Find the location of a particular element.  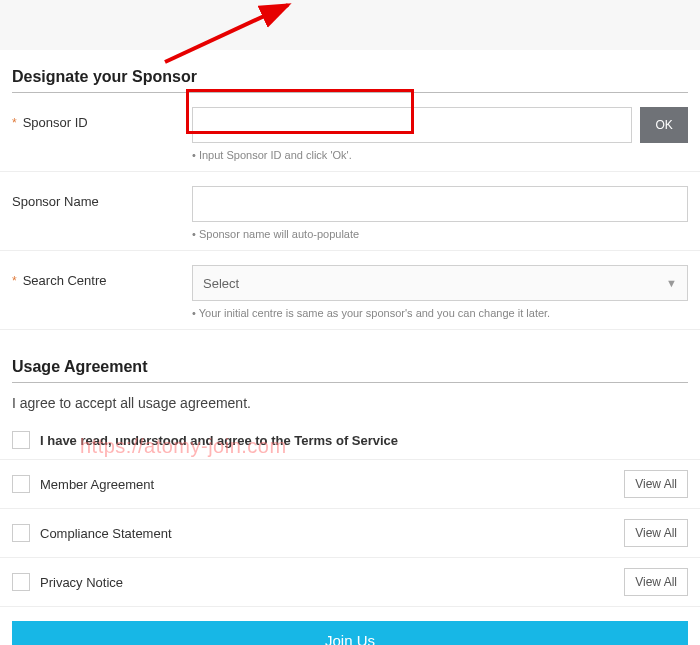

row-sponsor-id: * Sponsor ID OK Input Sponsor ID and cli… is located at coordinates (350, 132).